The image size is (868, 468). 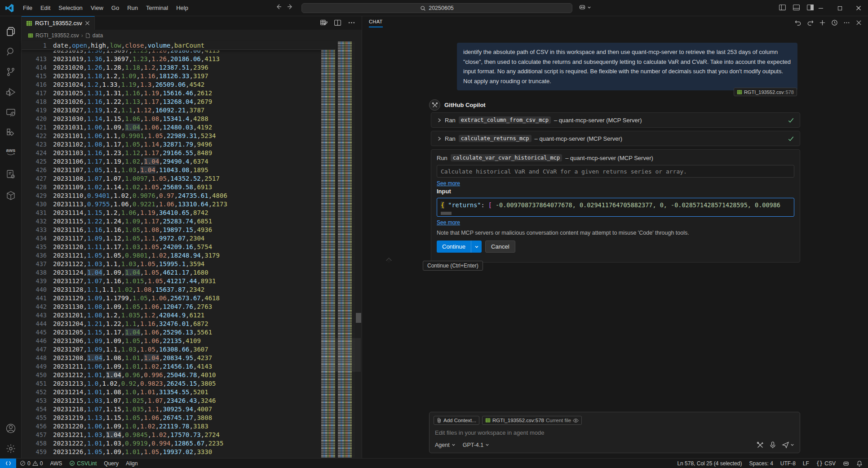 I want to click on horizontal-scrollbar-thumb, so click(x=446, y=213).